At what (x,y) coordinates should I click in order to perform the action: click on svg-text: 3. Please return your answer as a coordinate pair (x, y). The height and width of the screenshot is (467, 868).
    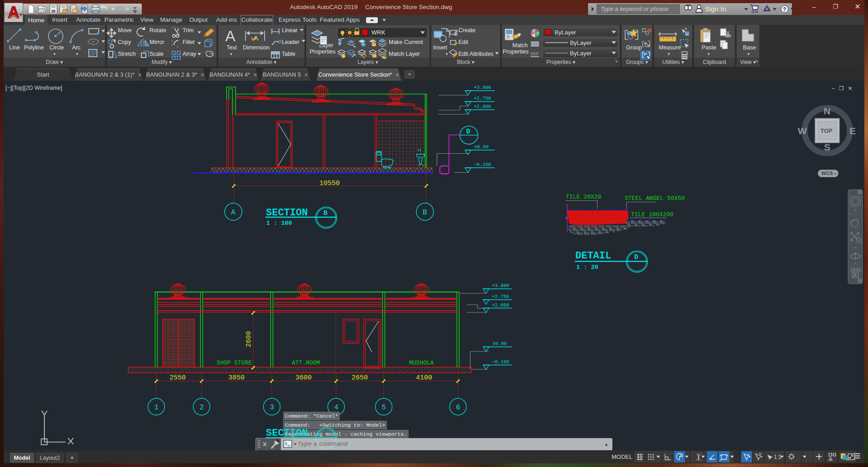
    Looking at the image, I should click on (272, 408).